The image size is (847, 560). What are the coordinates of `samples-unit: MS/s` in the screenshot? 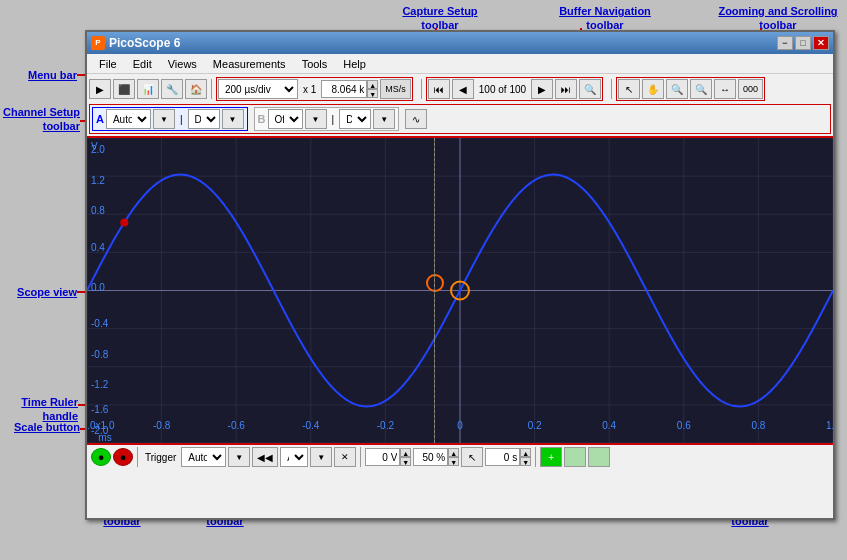 It's located at (396, 89).